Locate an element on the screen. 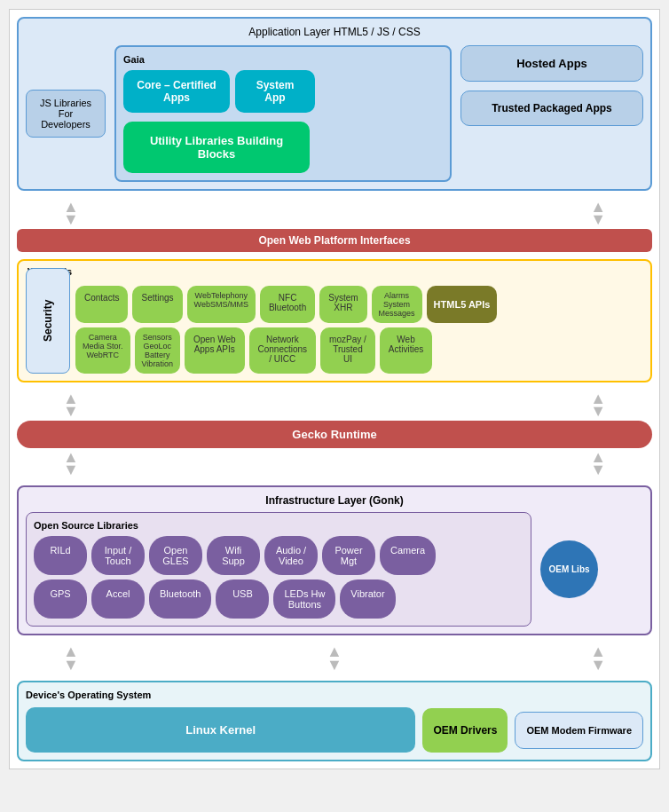 This screenshot has height=812, width=669. security-box: Security is located at coordinates (48, 321).